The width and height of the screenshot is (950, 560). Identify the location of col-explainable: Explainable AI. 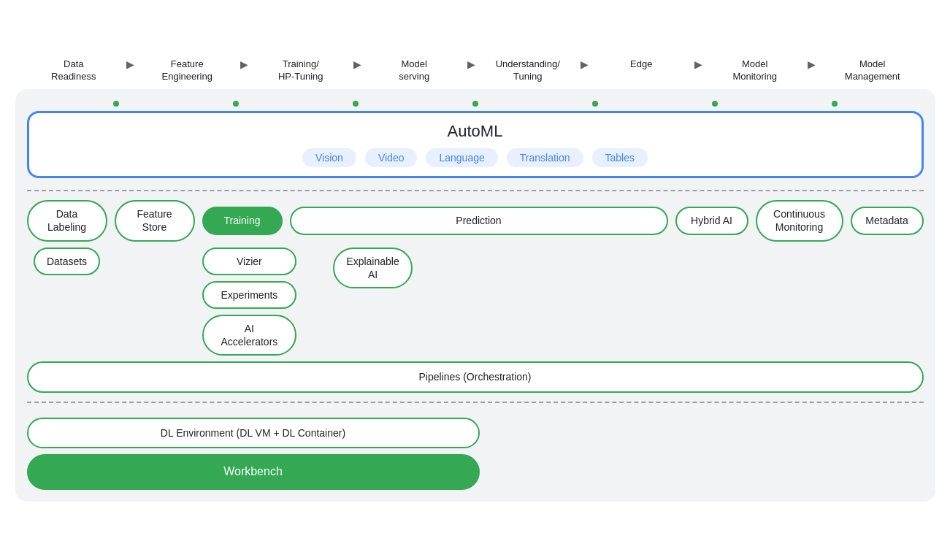
(613, 268).